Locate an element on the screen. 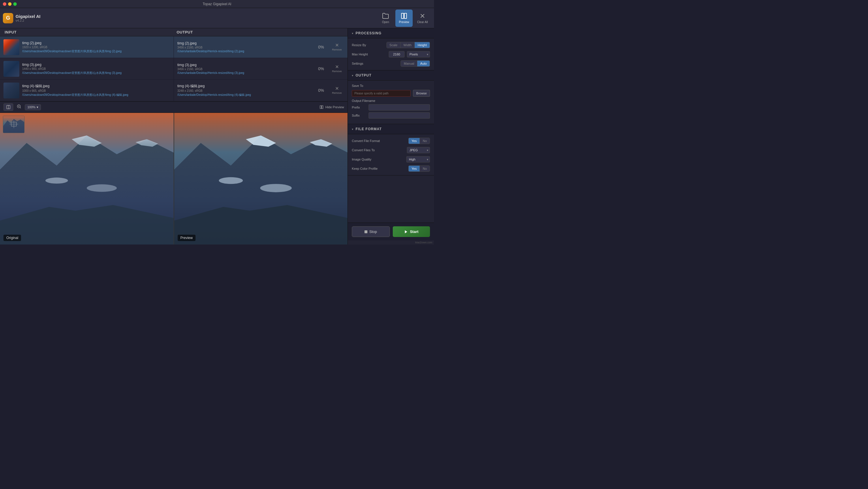 The height and width of the screenshot is (489, 868). browse-button: Browse is located at coordinates (422, 93).